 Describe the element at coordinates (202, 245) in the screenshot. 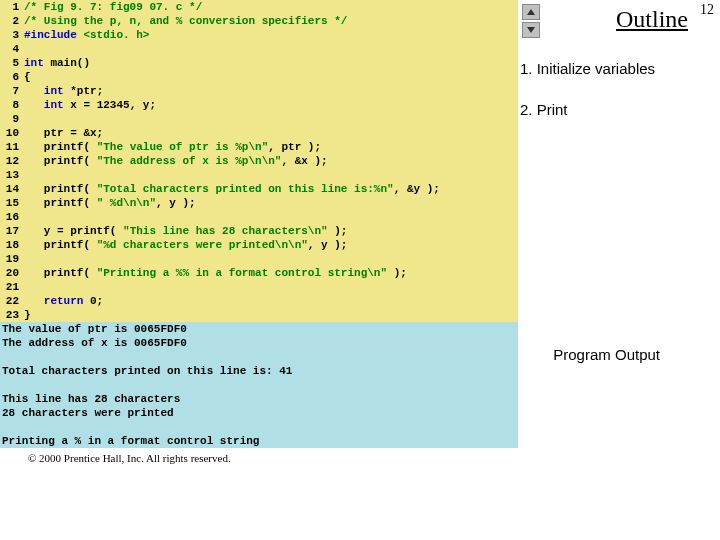

I see `code-string: "%d characters were printed\n\n"` at that location.